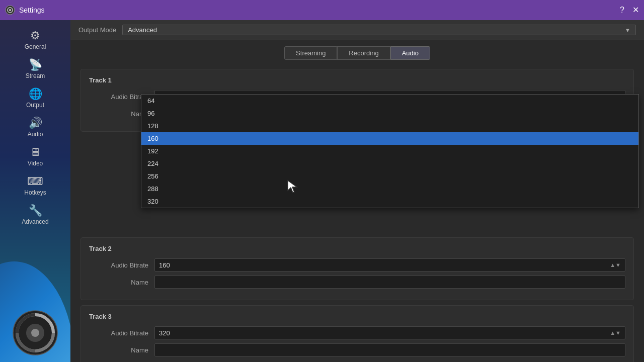 The width and height of the screenshot is (644, 362). What do you see at coordinates (35, 47) in the screenshot?
I see `sidebar-label-general: General` at bounding box center [35, 47].